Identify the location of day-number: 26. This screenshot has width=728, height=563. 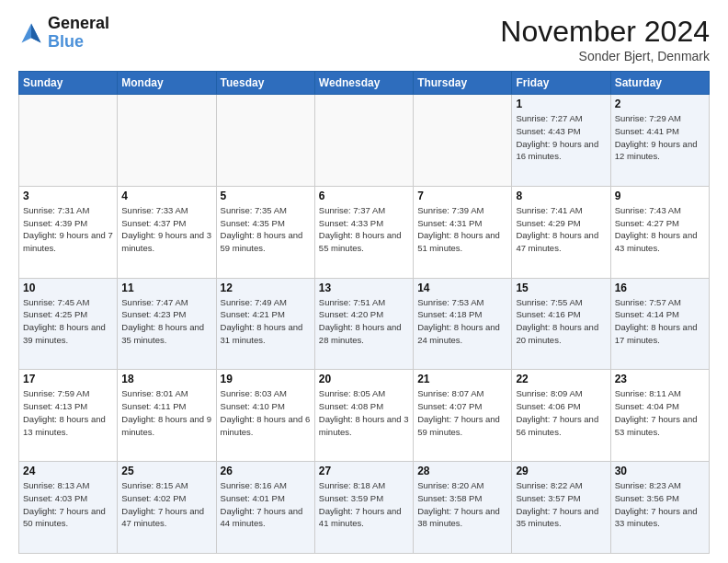
(266, 471).